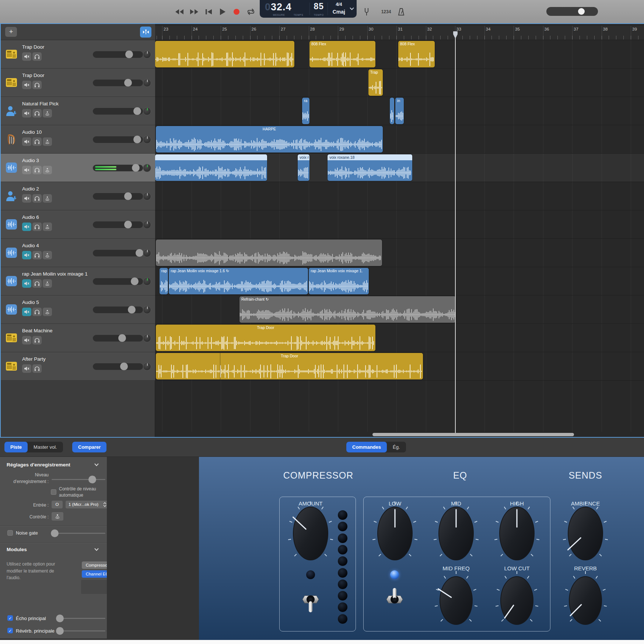 This screenshot has width=644, height=644. What do you see at coordinates (223, 12) in the screenshot?
I see `play-button` at bounding box center [223, 12].